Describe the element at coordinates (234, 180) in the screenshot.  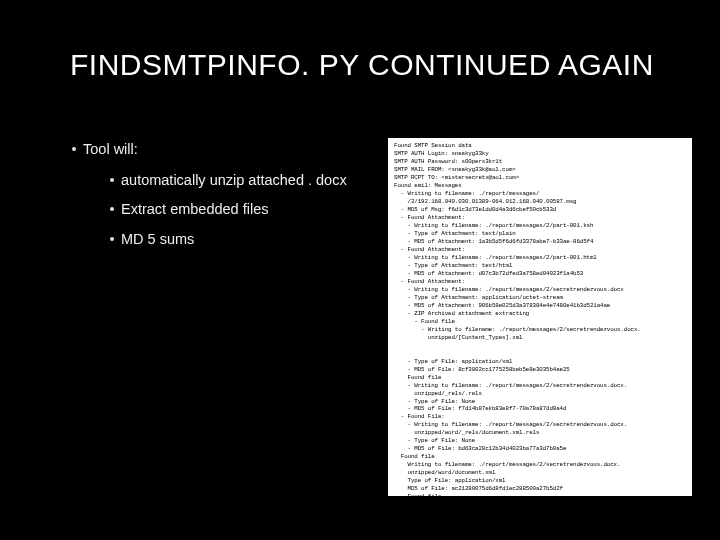
I see `bullet-text: automatically unzip attached . docx` at that location.